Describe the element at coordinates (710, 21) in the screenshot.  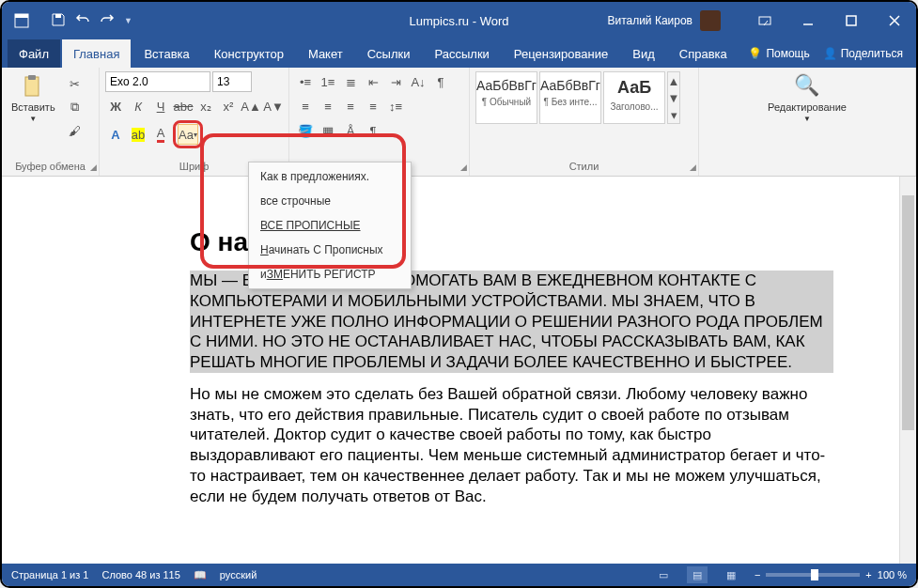
I see `avatar` at that location.